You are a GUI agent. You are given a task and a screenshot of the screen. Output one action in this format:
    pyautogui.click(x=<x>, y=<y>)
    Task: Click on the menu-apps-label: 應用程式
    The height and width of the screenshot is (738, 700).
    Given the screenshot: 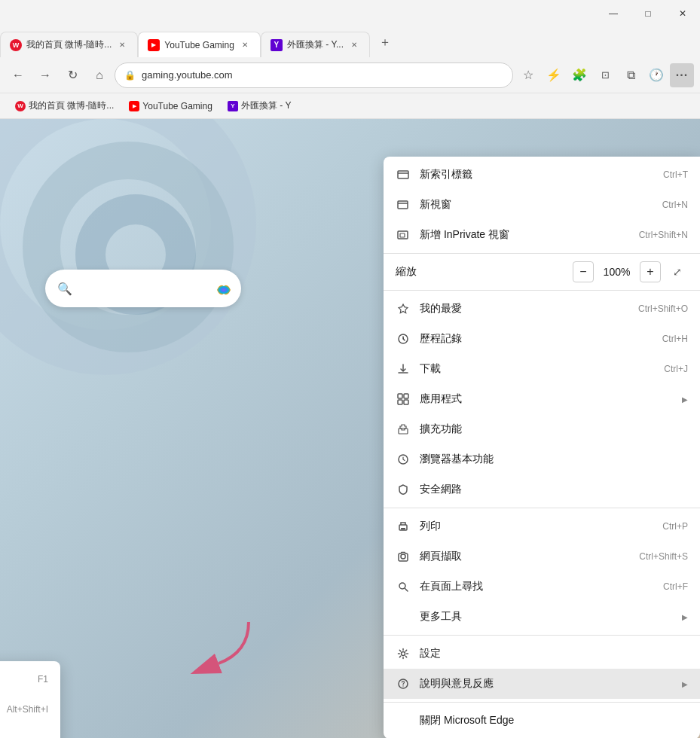 What is the action you would take?
    pyautogui.click(x=542, y=399)
    